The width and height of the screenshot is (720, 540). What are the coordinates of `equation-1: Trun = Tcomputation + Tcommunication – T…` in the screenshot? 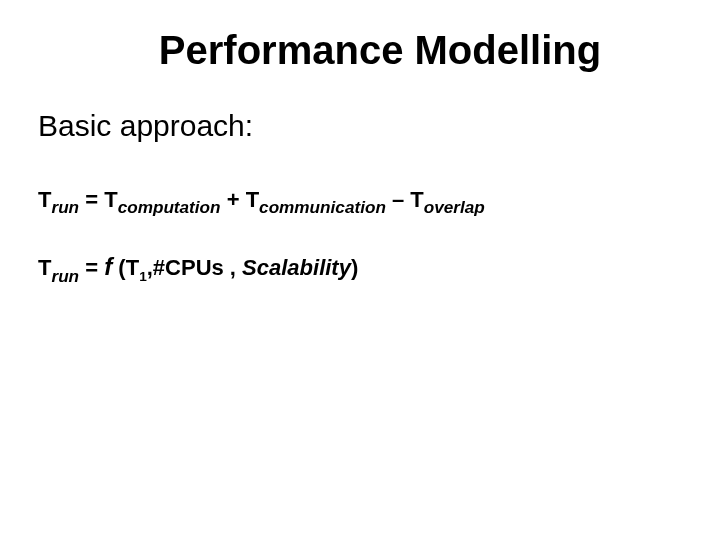 It's located at (360, 202).